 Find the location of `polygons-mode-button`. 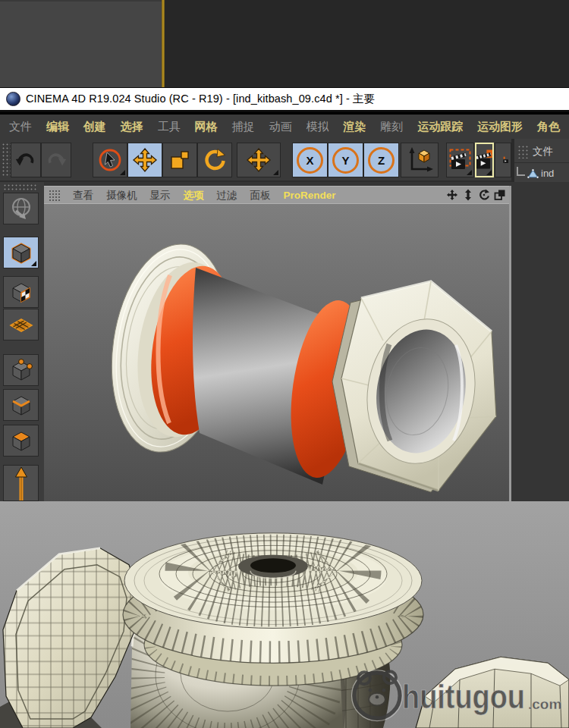

polygons-mode-button is located at coordinates (21, 441).